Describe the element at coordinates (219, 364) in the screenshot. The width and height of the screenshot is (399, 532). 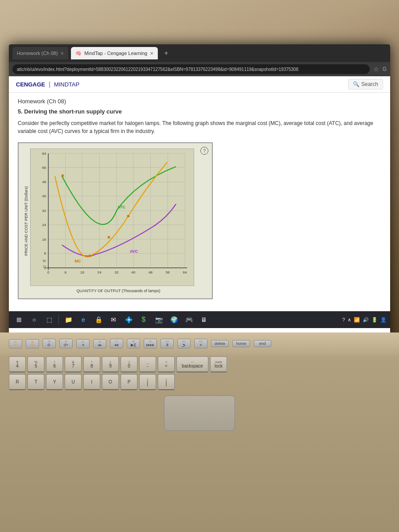
I see `key-numlock: num lock` at that location.